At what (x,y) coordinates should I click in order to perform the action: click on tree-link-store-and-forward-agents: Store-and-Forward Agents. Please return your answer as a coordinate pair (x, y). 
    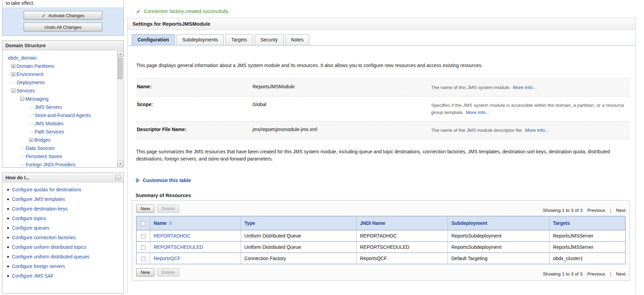
    Looking at the image, I should click on (63, 115).